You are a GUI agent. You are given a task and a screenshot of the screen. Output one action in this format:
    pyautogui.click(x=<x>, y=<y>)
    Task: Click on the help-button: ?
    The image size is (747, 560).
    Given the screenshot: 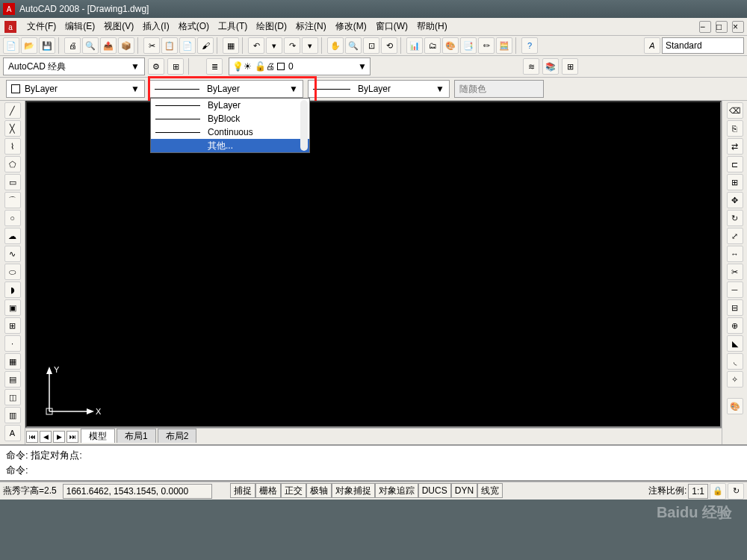 What is the action you would take?
    pyautogui.click(x=530, y=46)
    